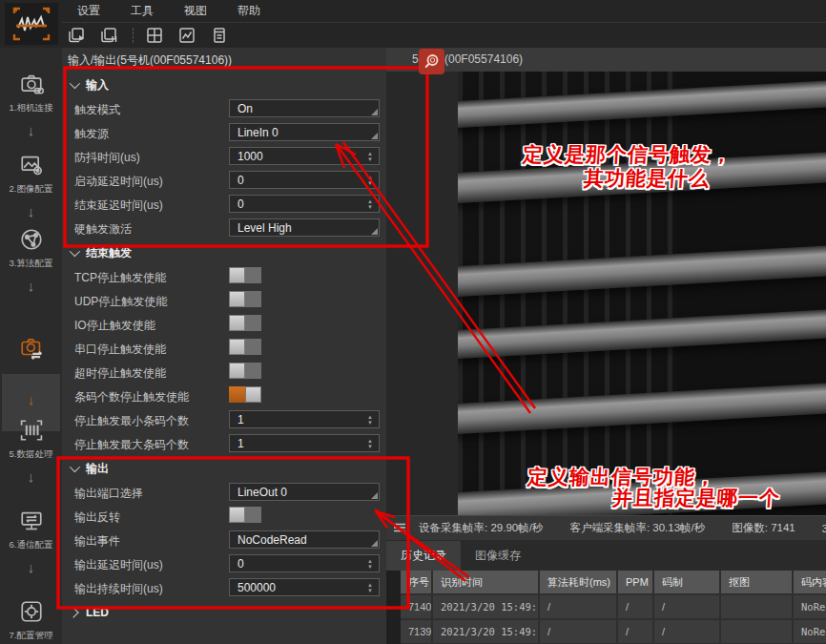  Describe the element at coordinates (76, 35) in the screenshot. I see `acquire-start-icon` at that location.